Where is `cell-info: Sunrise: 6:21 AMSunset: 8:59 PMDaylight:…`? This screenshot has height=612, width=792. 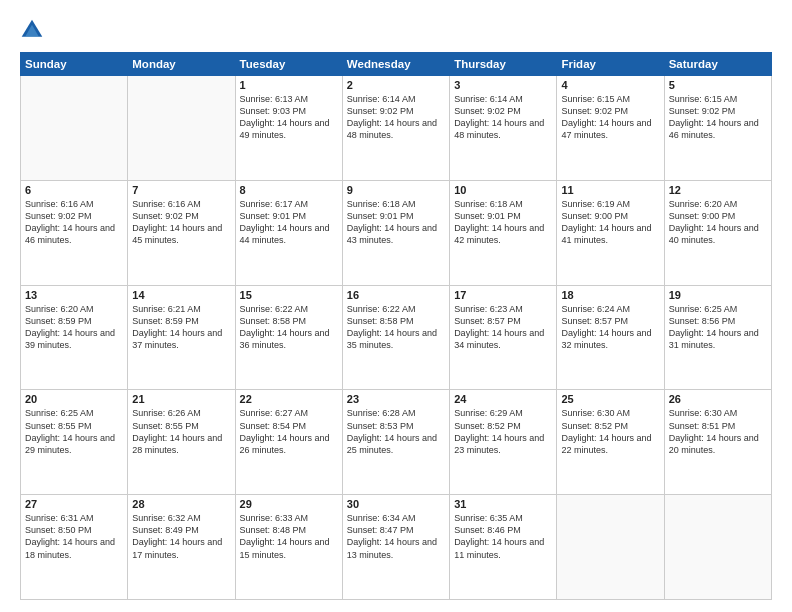 cell-info: Sunrise: 6:21 AMSunset: 8:59 PMDaylight:… is located at coordinates (181, 328).